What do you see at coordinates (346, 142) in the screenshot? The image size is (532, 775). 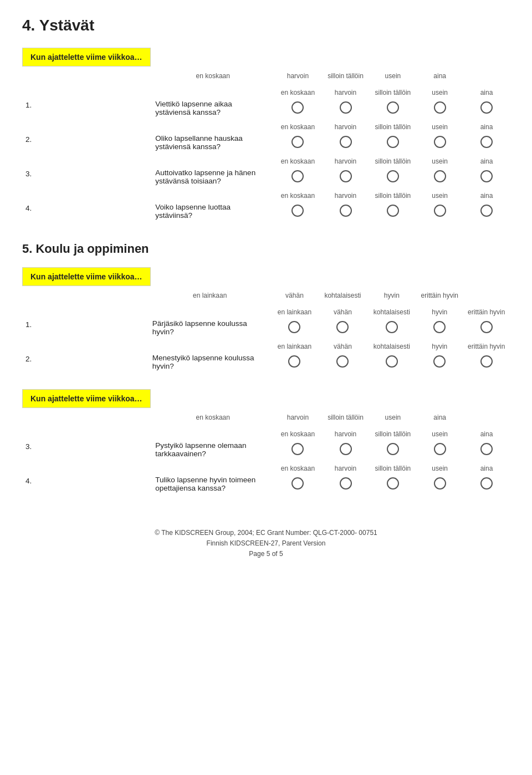 I see `s4-q2-r2` at bounding box center [346, 142].